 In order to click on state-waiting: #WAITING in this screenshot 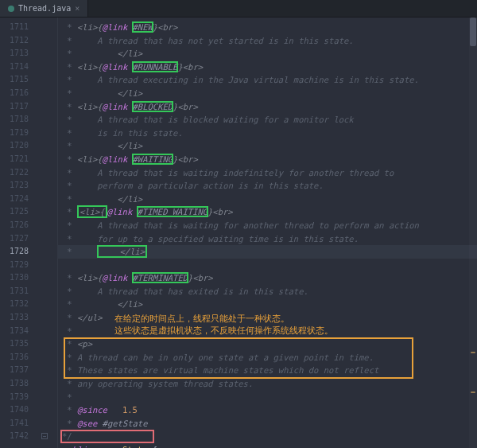, I will do `click(153, 159)`.